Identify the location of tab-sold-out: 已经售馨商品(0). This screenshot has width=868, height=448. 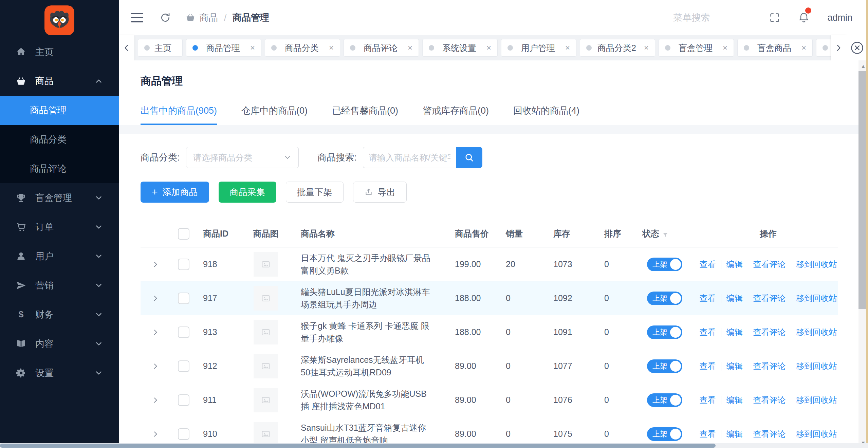
(365, 115).